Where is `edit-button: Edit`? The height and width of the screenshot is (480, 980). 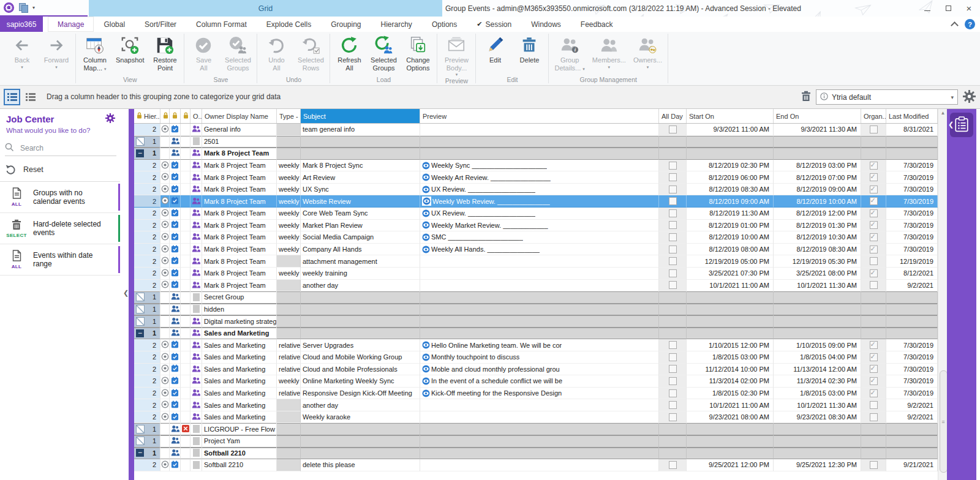 edit-button: Edit is located at coordinates (495, 54).